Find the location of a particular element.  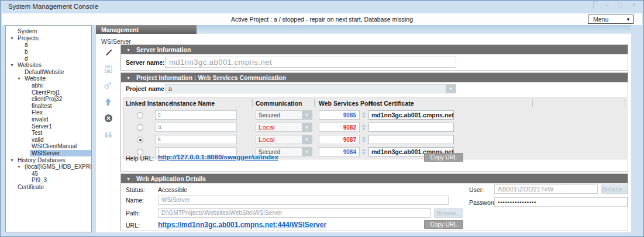

copy-web-url-button: Copy URL is located at coordinates (443, 224).